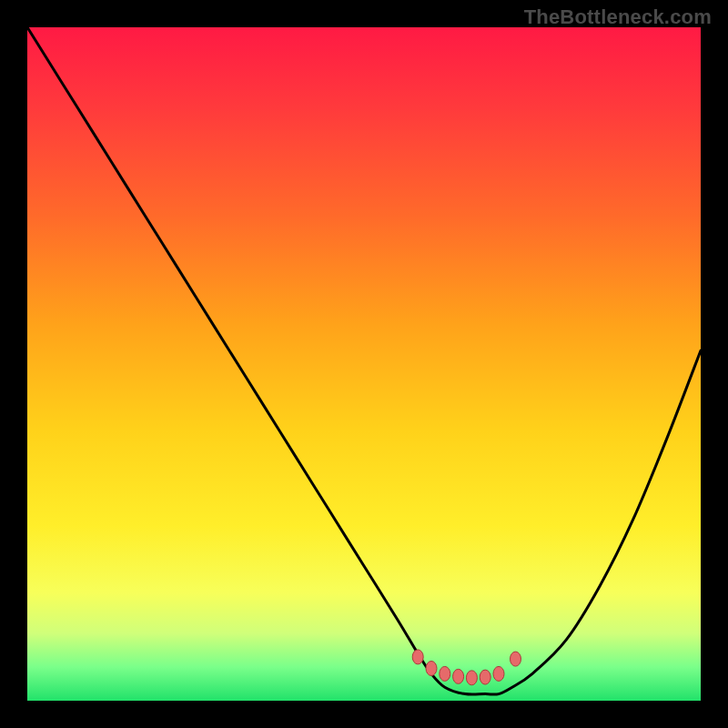 The width and height of the screenshot is (728, 728). Describe the element at coordinates (466, 668) in the screenshot. I see `marker-group` at that location.